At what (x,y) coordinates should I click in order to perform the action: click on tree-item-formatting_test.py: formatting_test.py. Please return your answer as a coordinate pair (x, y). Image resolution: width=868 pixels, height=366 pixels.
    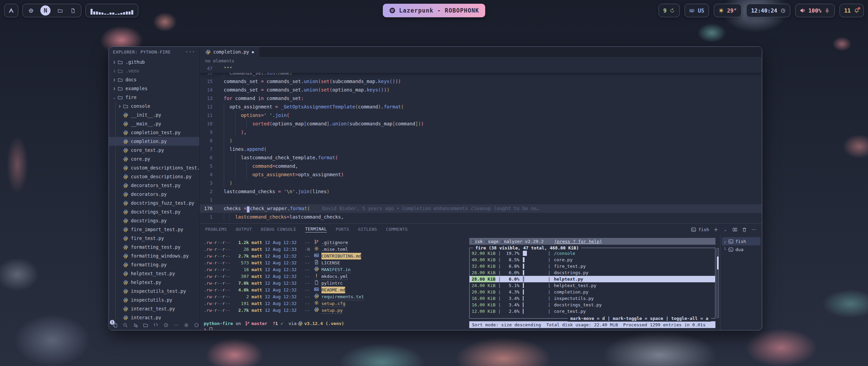
    Looking at the image, I should click on (154, 247).